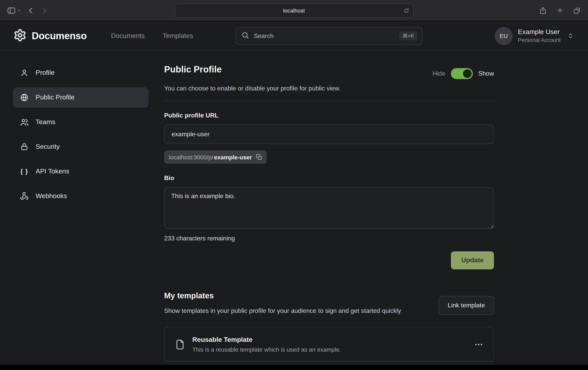  Describe the element at coordinates (472, 260) in the screenshot. I see `update-button: Update` at that location.